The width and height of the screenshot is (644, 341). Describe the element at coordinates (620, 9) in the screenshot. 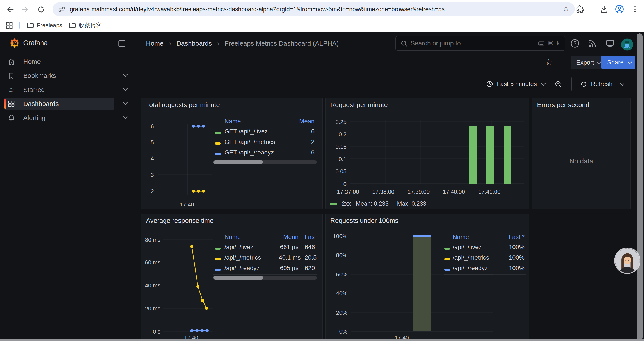

I see `profile-avatar-icon` at that location.